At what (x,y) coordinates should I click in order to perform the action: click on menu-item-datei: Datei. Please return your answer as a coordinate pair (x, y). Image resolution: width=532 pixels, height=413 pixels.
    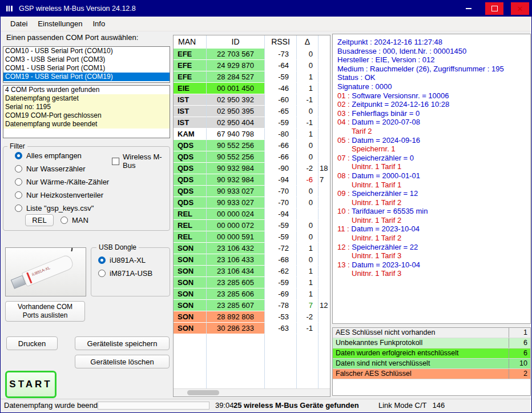
    Looking at the image, I should click on (19, 24).